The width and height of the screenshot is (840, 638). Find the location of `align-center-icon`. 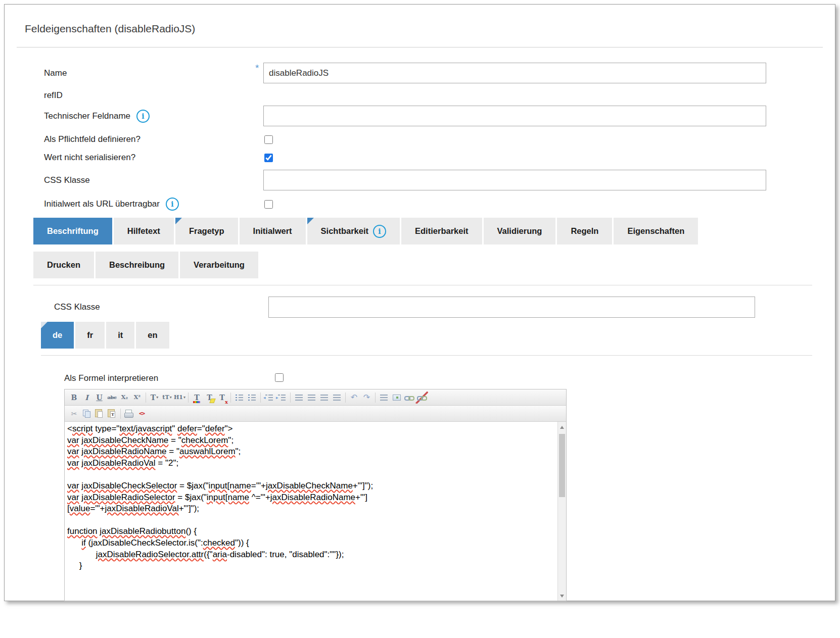

align-center-icon is located at coordinates (311, 398).